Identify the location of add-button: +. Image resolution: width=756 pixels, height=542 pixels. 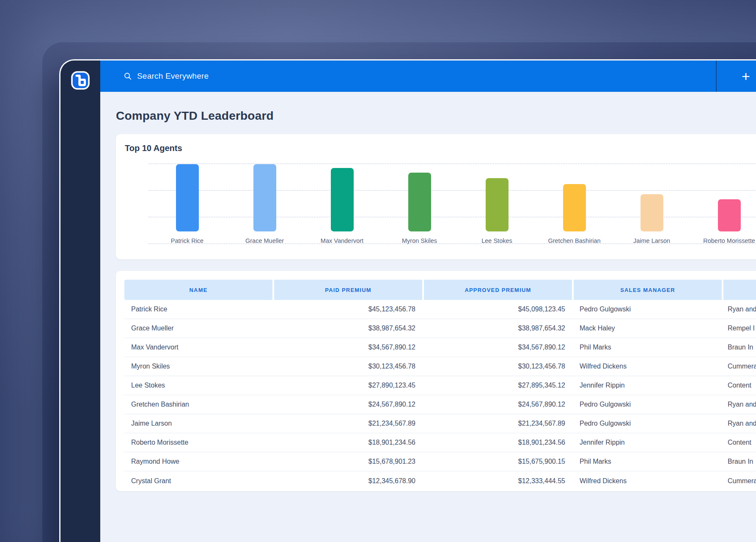
(745, 76).